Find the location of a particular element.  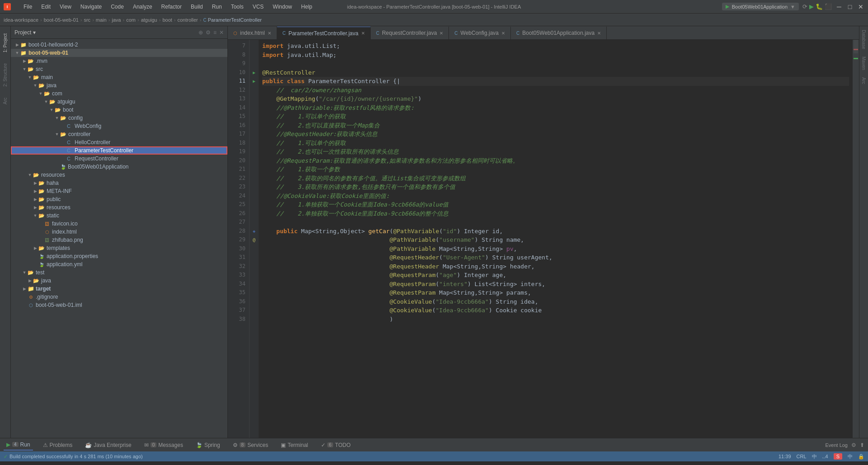

menu-vcs: VCS is located at coordinates (259, 7).